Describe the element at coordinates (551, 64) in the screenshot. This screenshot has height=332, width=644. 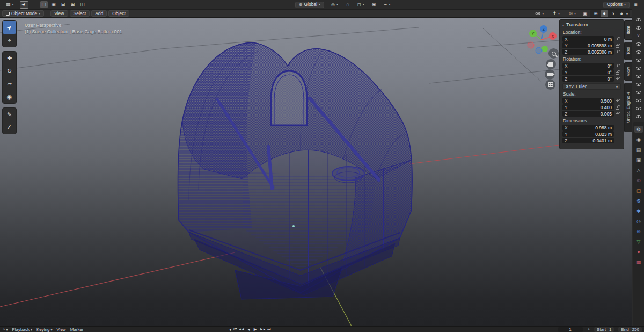
I see `pan-view-button` at that location.